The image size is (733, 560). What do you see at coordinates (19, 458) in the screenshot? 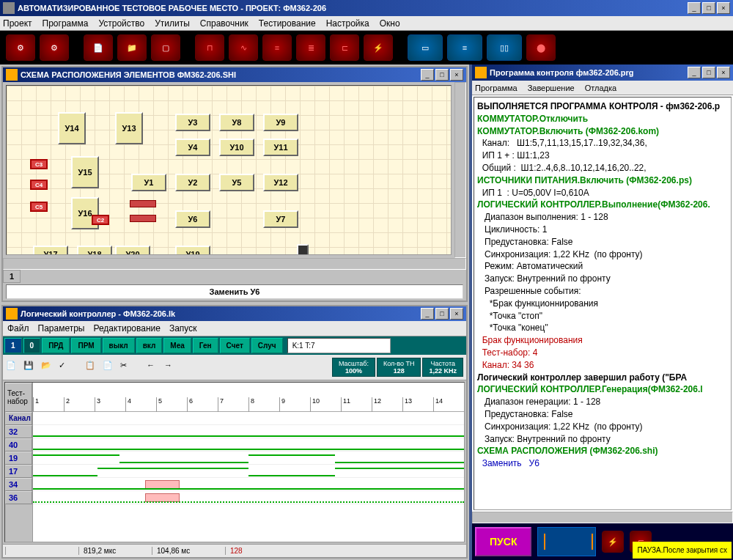
I see `channel-19: 19` at bounding box center [19, 458].